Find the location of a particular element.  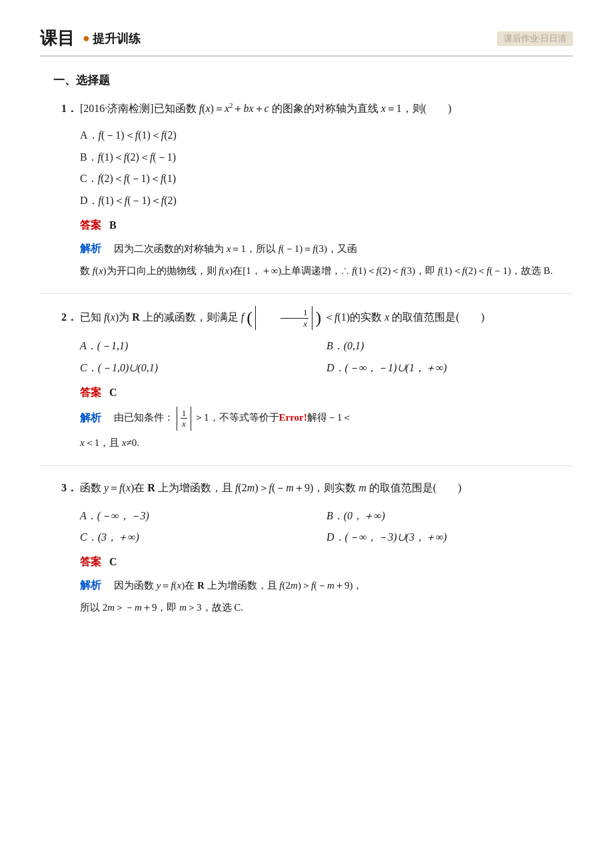

choice-1-D-text: D．f(1)＜f(－1)＜f(2) is located at coordinates (128, 201).